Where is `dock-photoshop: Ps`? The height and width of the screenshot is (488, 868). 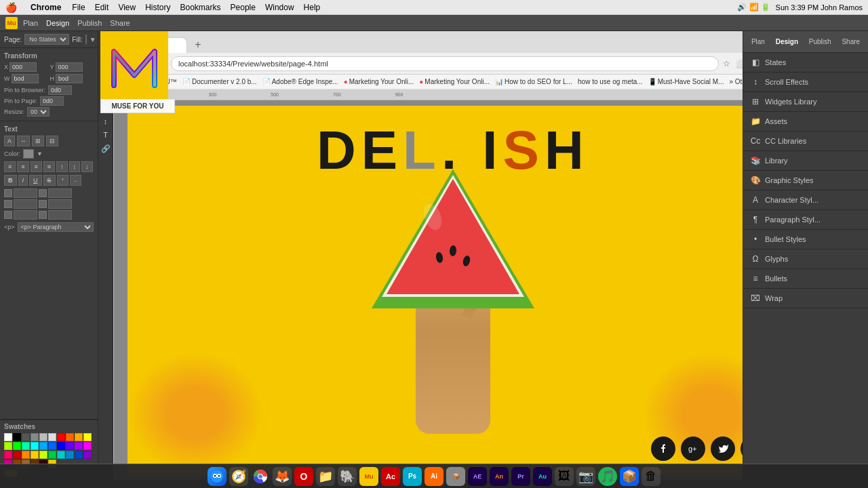
dock-photoshop: Ps is located at coordinates (412, 476).